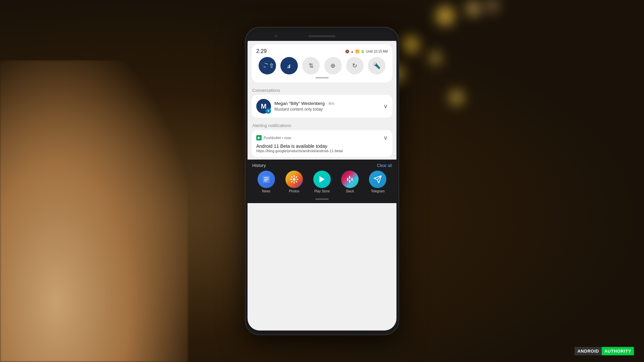  What do you see at coordinates (266, 179) in the screenshot?
I see `news-icon` at bounding box center [266, 179].